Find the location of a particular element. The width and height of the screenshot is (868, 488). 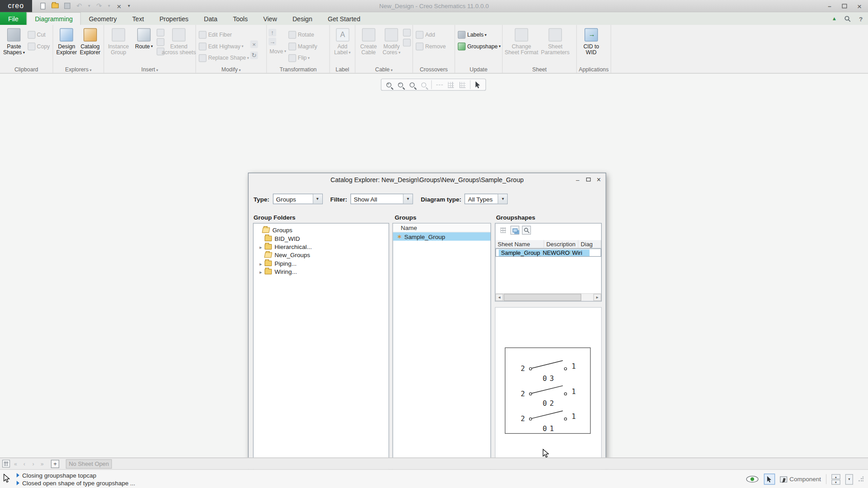

copy-button: Copy is located at coordinates (38, 46).